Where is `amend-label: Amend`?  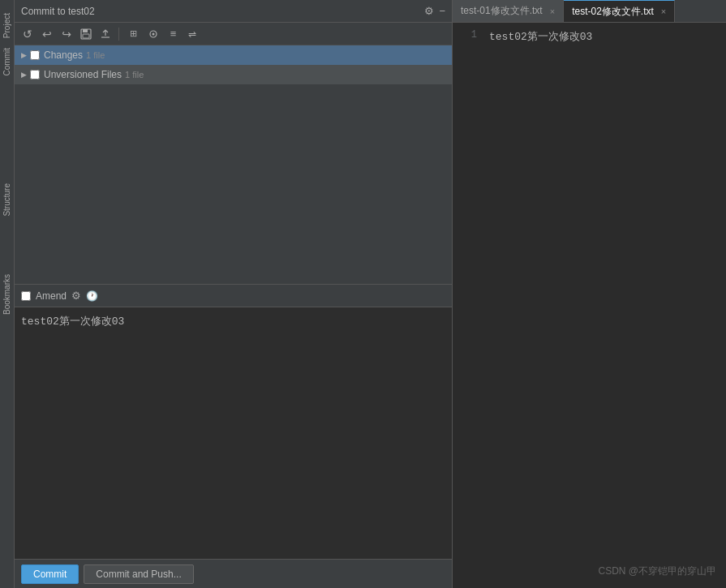 amend-label: Amend is located at coordinates (51, 296).